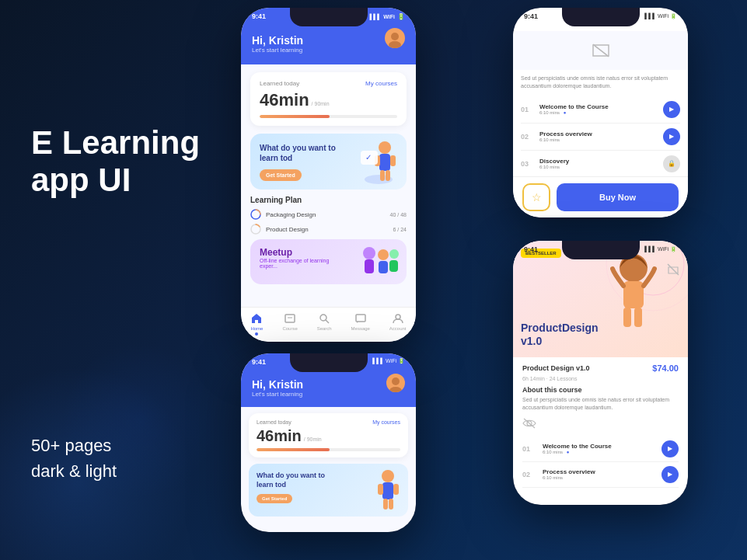 The height and width of the screenshot is (560, 747). I want to click on p2-lesson-num-3: 03, so click(527, 164).